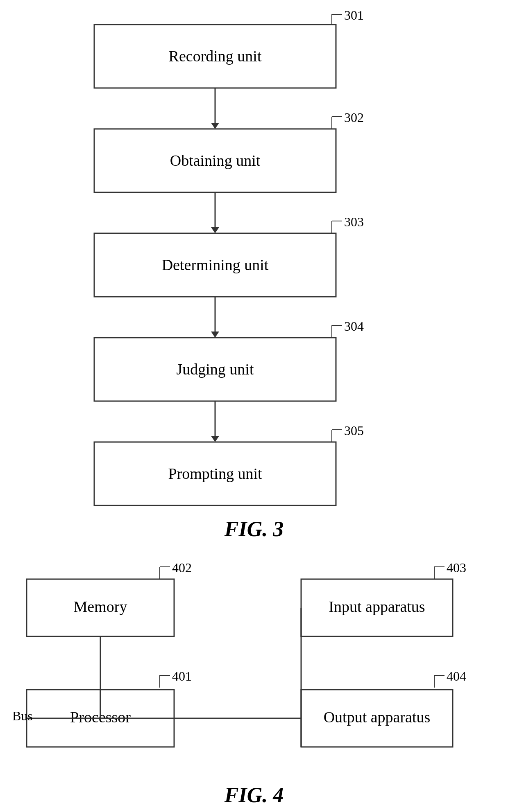 The image size is (508, 812). Describe the element at coordinates (456, 676) in the screenshot. I see `svg-text: 404` at that location.